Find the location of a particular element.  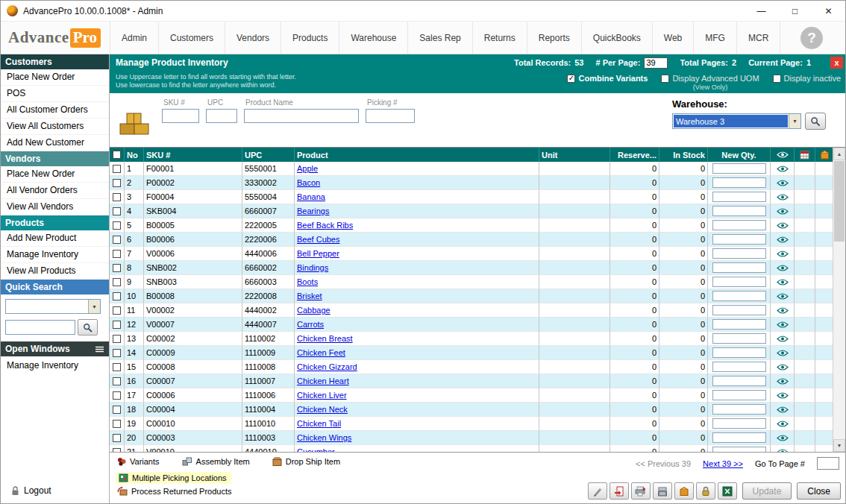

product-link: Chicken Breast is located at coordinates (325, 338).